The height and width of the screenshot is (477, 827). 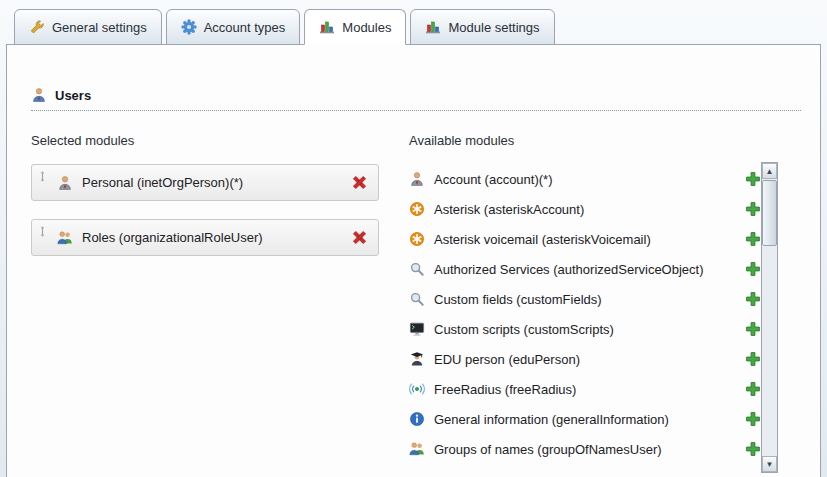 What do you see at coordinates (524, 330) in the screenshot?
I see `available-module-label: Custom scripts (customScripts)` at bounding box center [524, 330].